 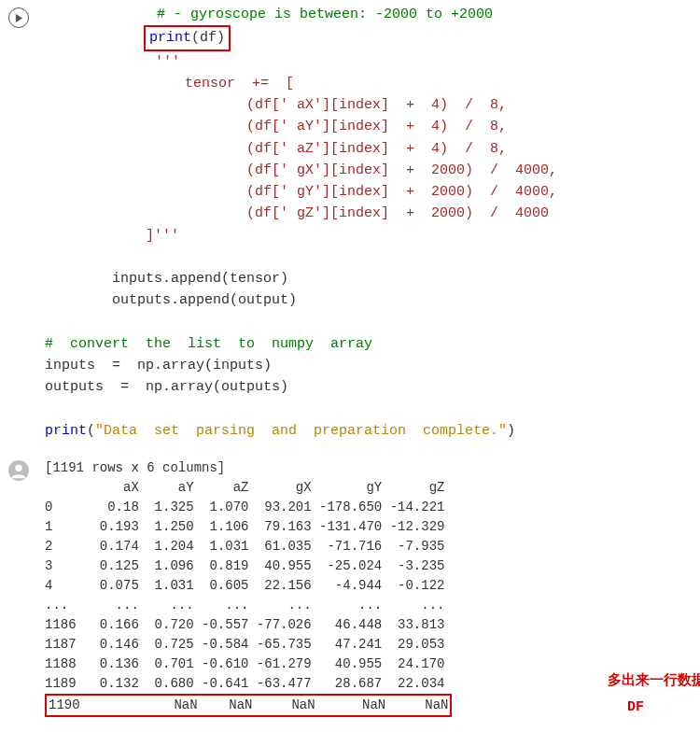 I want to click on table-row: 0 0.18 1.325 1.070 93.201 -178.650 -14.2…, so click(x=369, y=508).